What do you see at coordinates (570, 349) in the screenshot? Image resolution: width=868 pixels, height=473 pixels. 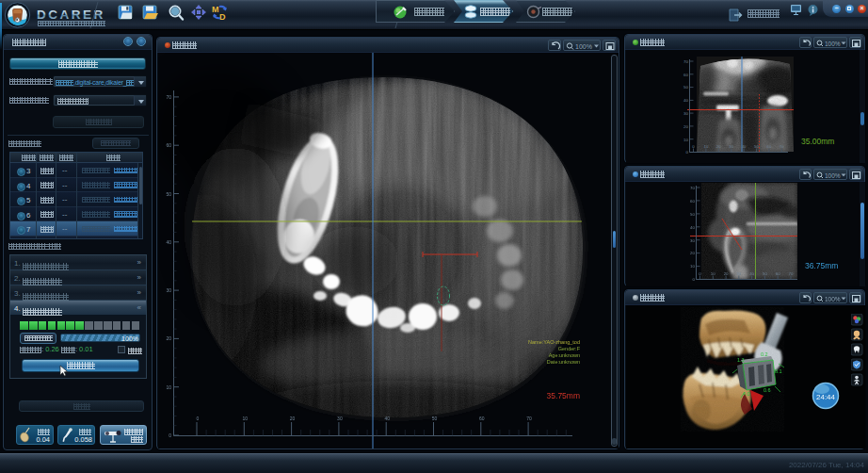 I see `svg-text: Gender:F` at bounding box center [570, 349].